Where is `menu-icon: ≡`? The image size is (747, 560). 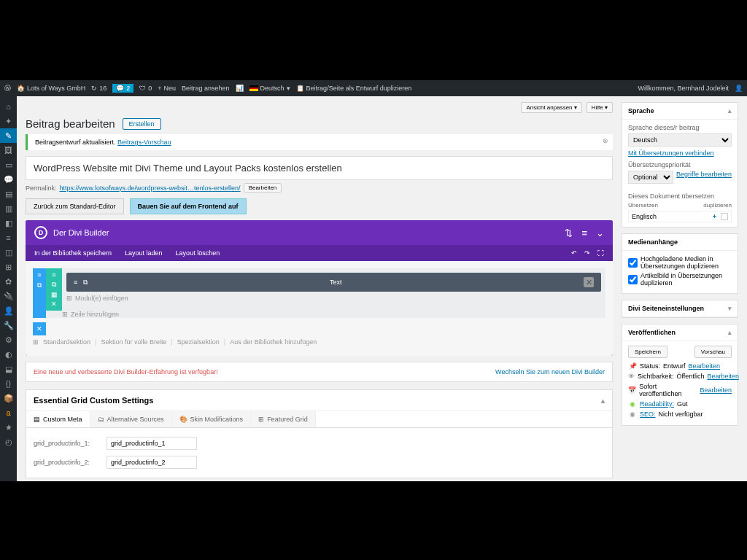 menu-icon: ≡ is located at coordinates (584, 233).